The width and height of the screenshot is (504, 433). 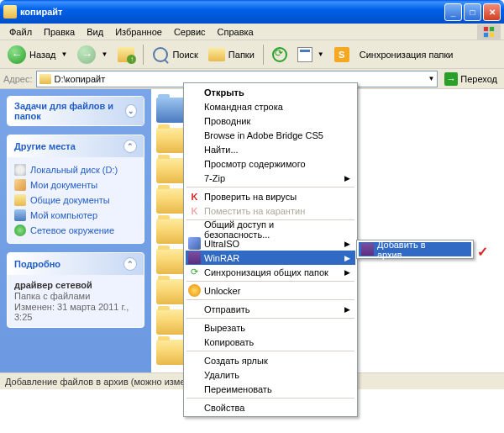 What do you see at coordinates (255, 164) in the screenshot?
I see `ctx-label: Просмотр содержимого` at bounding box center [255, 164].